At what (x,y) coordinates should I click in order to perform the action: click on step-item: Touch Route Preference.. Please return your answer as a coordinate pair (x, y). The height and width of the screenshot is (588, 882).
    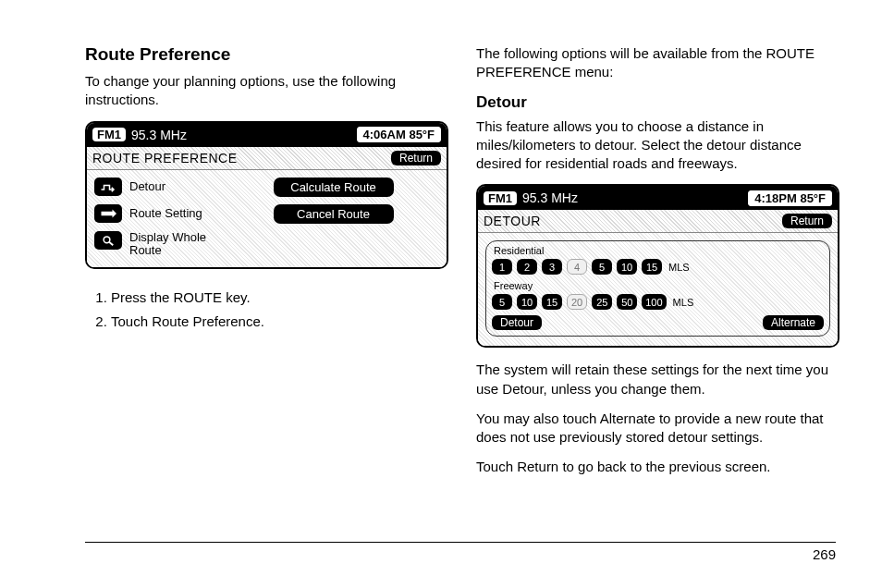
    Looking at the image, I should click on (277, 322).